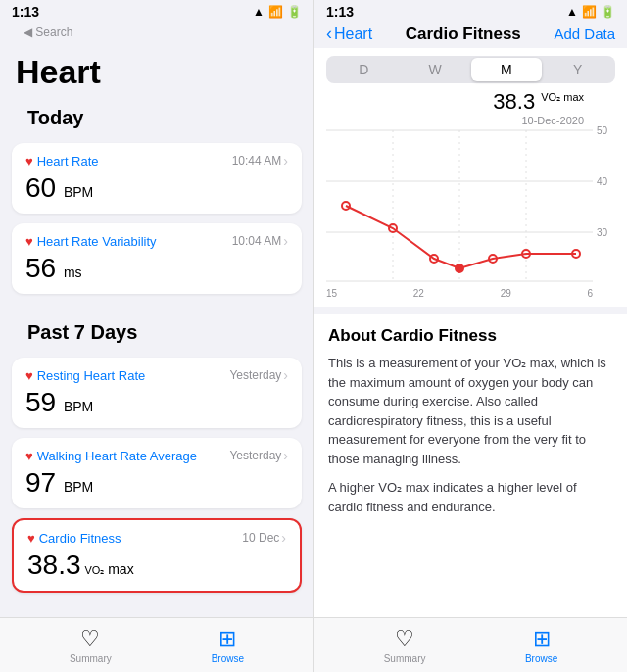  What do you see at coordinates (29, 241) in the screenshot?
I see `heart-icon-hrv: ♥` at bounding box center [29, 241].